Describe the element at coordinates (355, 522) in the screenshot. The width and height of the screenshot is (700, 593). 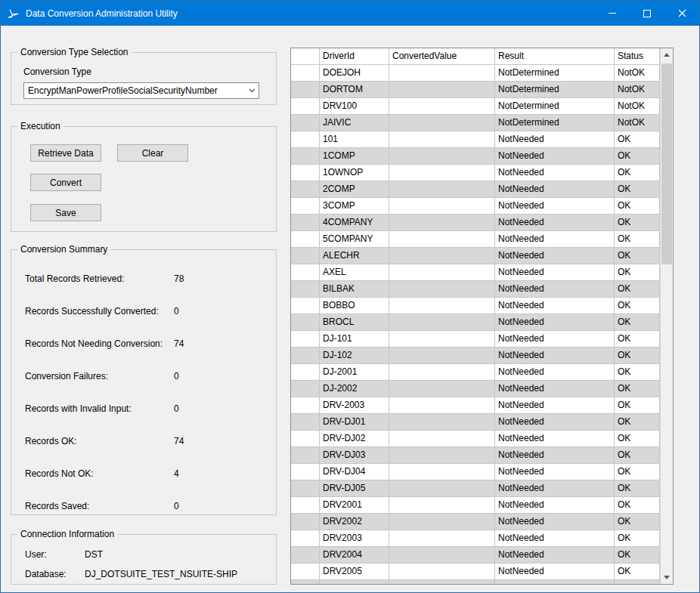
I see `cell-driverid: DRV2002` at that location.